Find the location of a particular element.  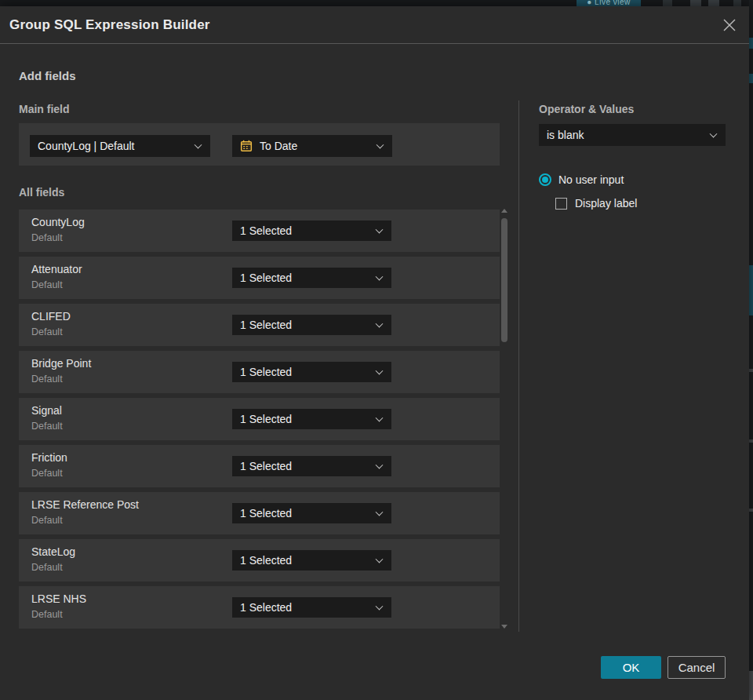

field-row: Bridge PointDefault1 Selected is located at coordinates (259, 372).